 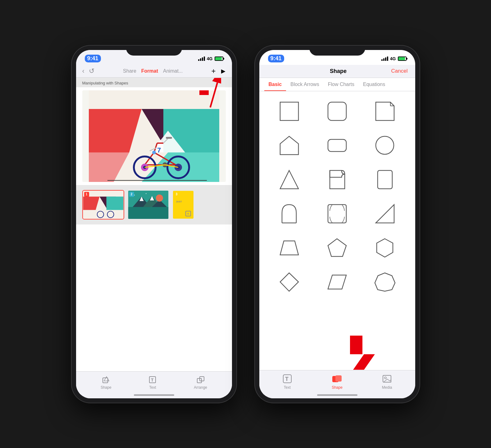 What do you see at coordinates (385, 248) in the screenshot?
I see `shape-hexagon-icon` at bounding box center [385, 248].